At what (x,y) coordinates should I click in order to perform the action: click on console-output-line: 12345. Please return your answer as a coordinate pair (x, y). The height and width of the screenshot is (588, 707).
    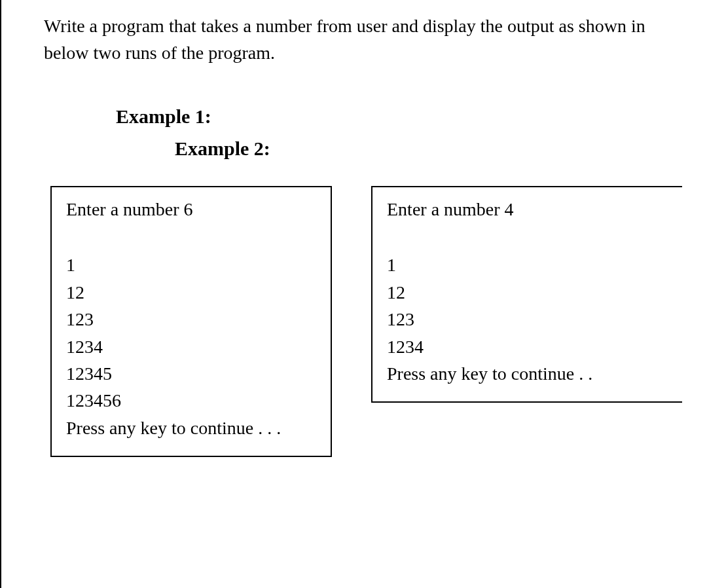
    Looking at the image, I should click on (191, 373).